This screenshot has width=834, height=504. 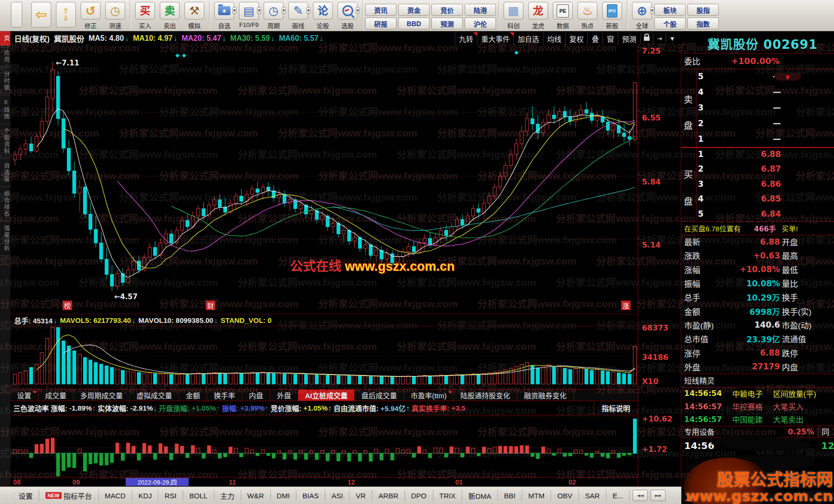 I want to click on toolbar-个股-button: 个股, so click(x=670, y=24).